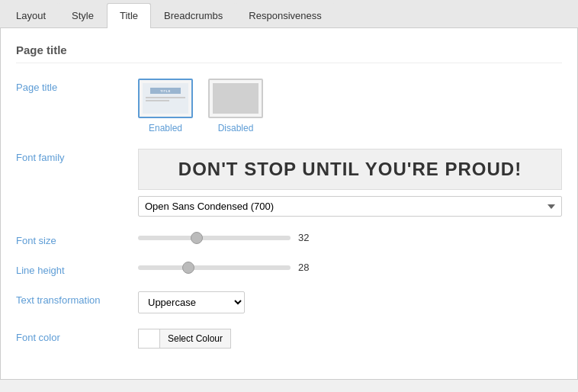 Image resolution: width=578 pixels, height=392 pixels. Describe the element at coordinates (289, 339) in the screenshot. I see `font-color-row: Font color Select Colour` at that location.